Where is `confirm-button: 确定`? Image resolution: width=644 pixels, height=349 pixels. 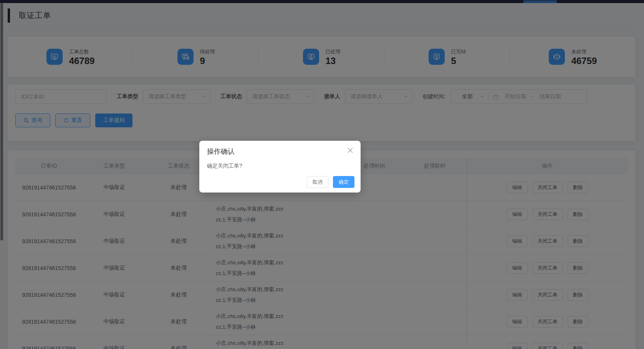 confirm-button: 确定 is located at coordinates (344, 182).